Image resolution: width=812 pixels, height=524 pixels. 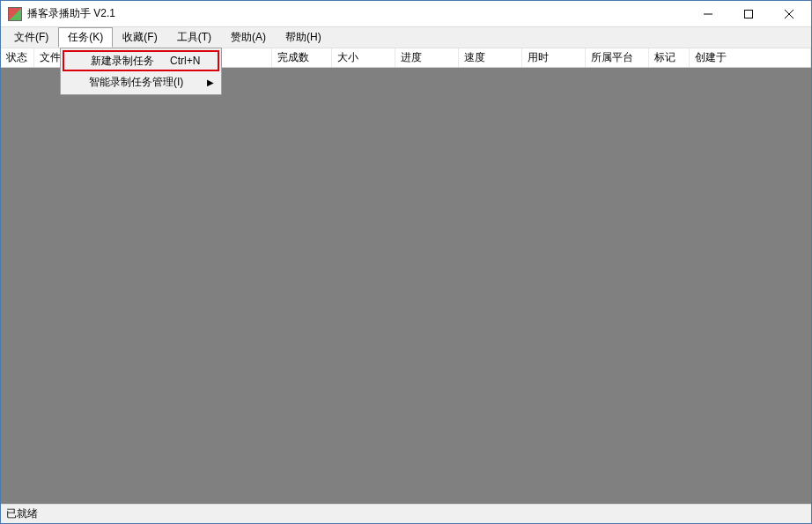 What do you see at coordinates (406, 14) in the screenshot?
I see `titlebar: 播客录播助手 V2.1` at bounding box center [406, 14].